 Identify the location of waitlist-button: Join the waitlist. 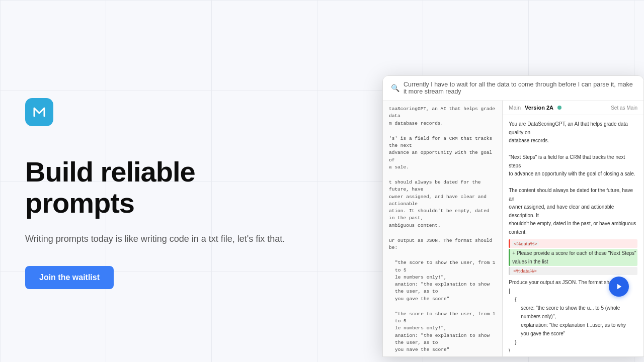
(69, 278).